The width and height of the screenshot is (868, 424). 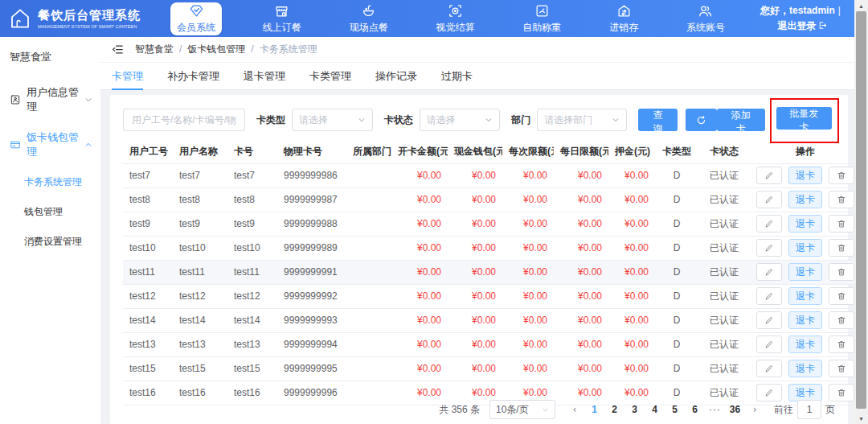 What do you see at coordinates (117, 50) in the screenshot?
I see `sidebar-collapse-icon` at bounding box center [117, 50].